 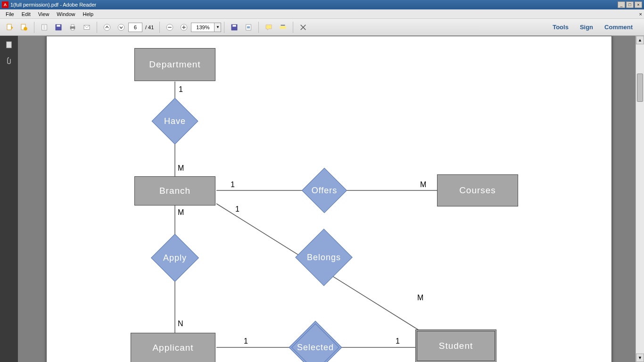 What do you see at coordinates (66, 14) in the screenshot?
I see `menu-window: Window` at bounding box center [66, 14].